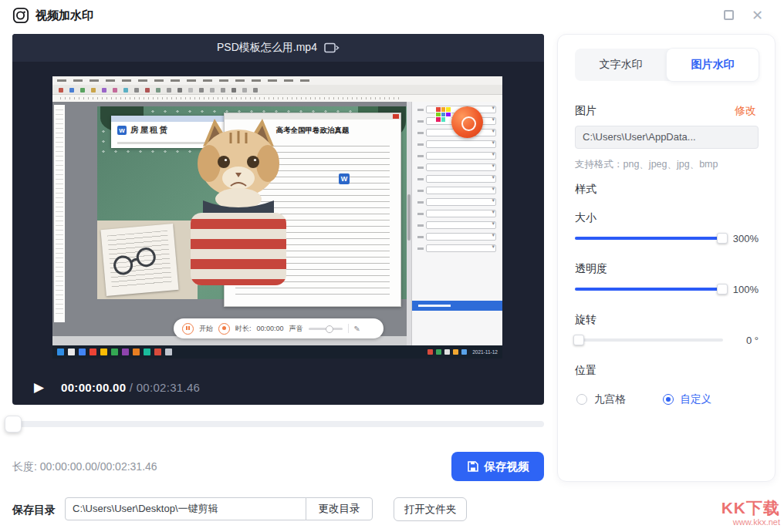 Image resolution: width=784 pixels, height=532 pixels. What do you see at coordinates (463, 352) in the screenshot?
I see `taskbar-tray: 2021-11-12` at bounding box center [463, 352].